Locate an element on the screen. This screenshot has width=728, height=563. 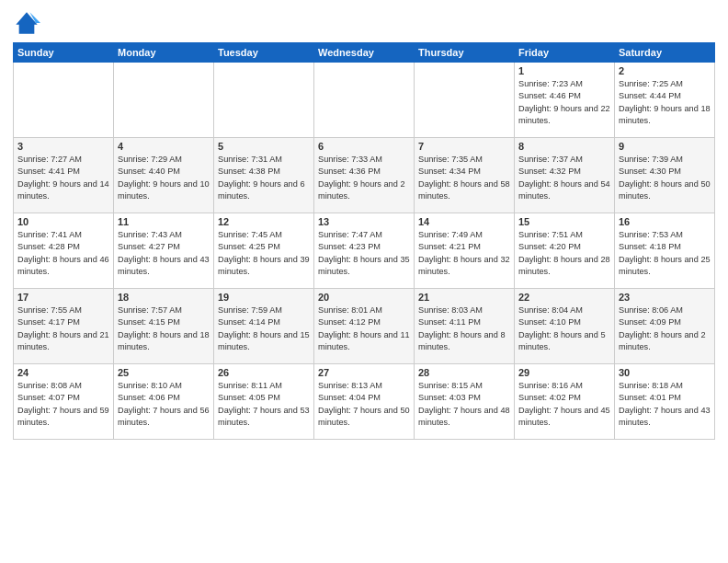
day-number: 21 is located at coordinates (464, 297).